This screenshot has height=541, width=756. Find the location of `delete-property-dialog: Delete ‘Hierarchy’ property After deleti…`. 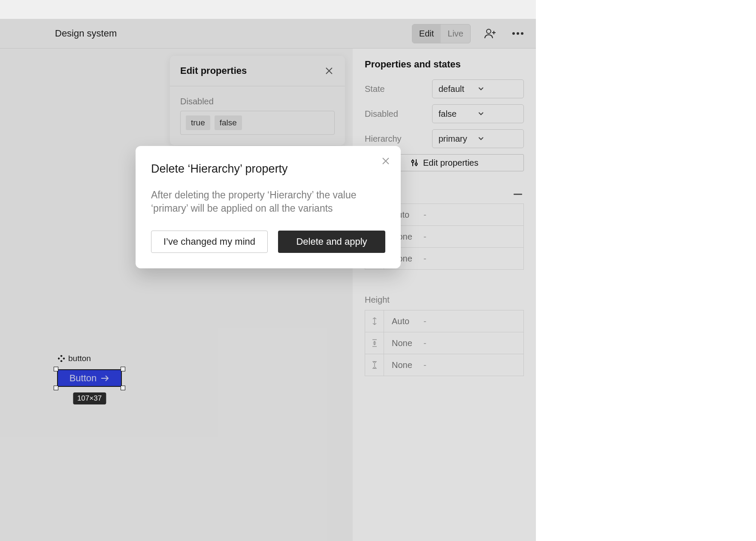

delete-property-dialog: Delete ‘Hierarchy’ property After deleti… is located at coordinates (268, 207).